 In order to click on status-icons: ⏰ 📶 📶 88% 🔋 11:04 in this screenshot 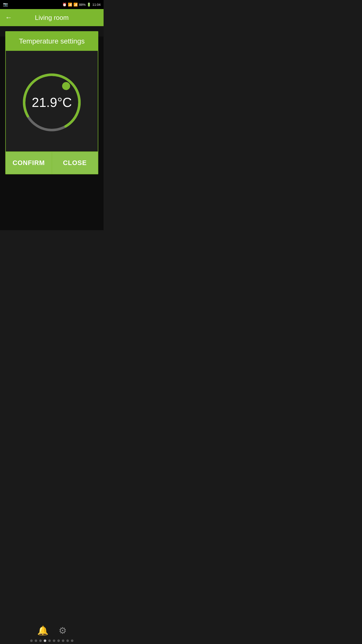, I will do `click(81, 5)`.